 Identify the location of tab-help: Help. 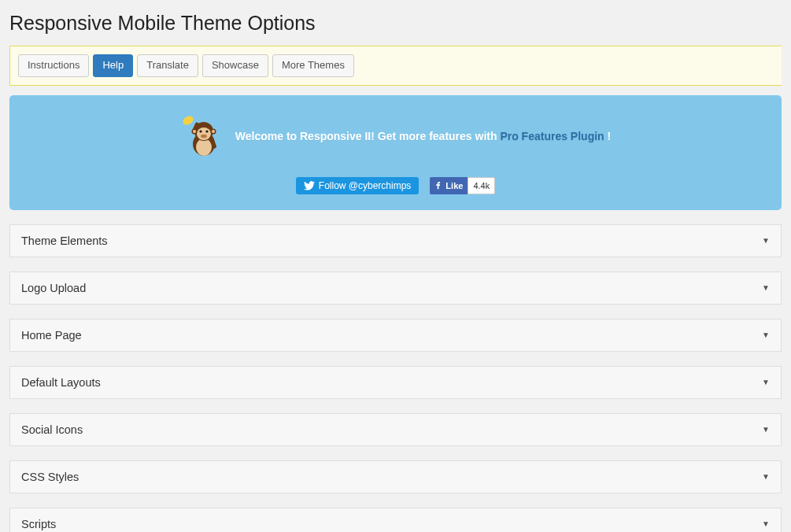
(113, 66).